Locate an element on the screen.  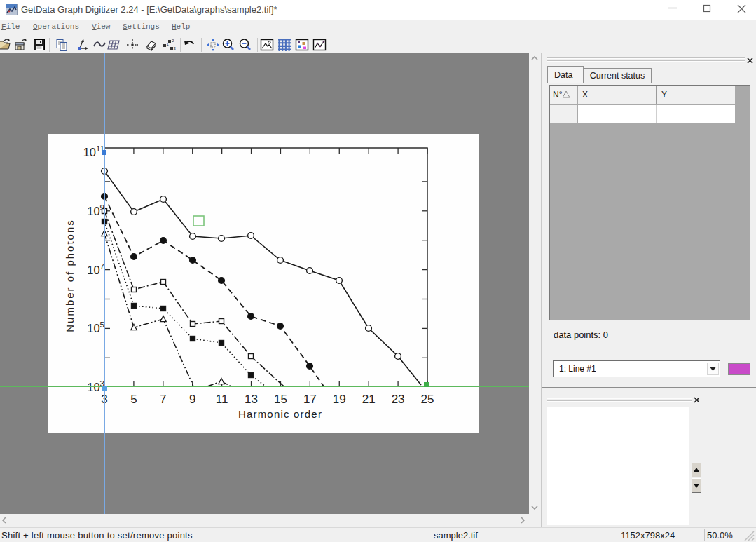
svg-text: 7 is located at coordinates (163, 400).